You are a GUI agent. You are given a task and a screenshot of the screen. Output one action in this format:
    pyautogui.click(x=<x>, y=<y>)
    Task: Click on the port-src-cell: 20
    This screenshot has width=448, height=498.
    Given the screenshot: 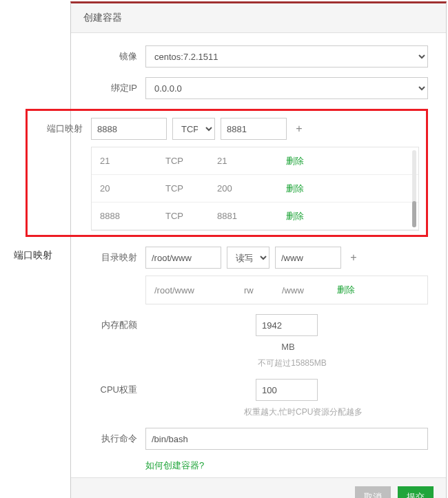 What is the action you would take?
    pyautogui.click(x=132, y=189)
    